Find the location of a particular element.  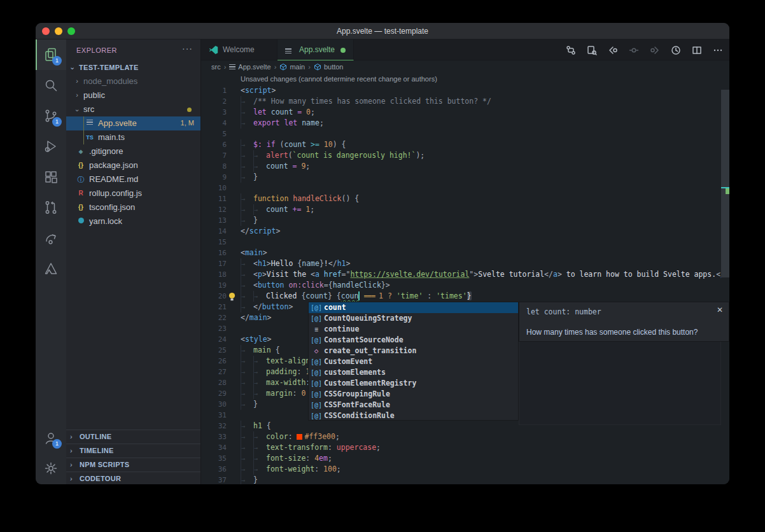

line-number: 25 is located at coordinates (214, 350).